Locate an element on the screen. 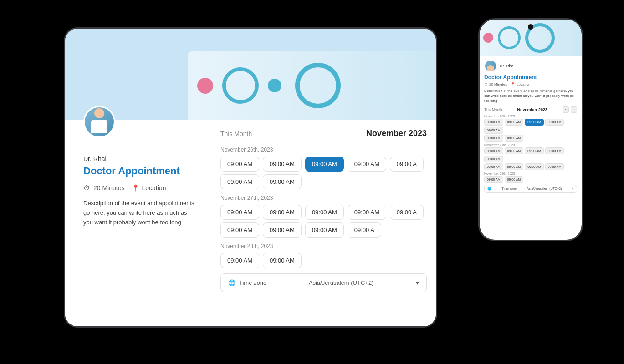 The width and height of the screenshot is (624, 364). phone-clock-icon: ⏱ is located at coordinates (486, 85).